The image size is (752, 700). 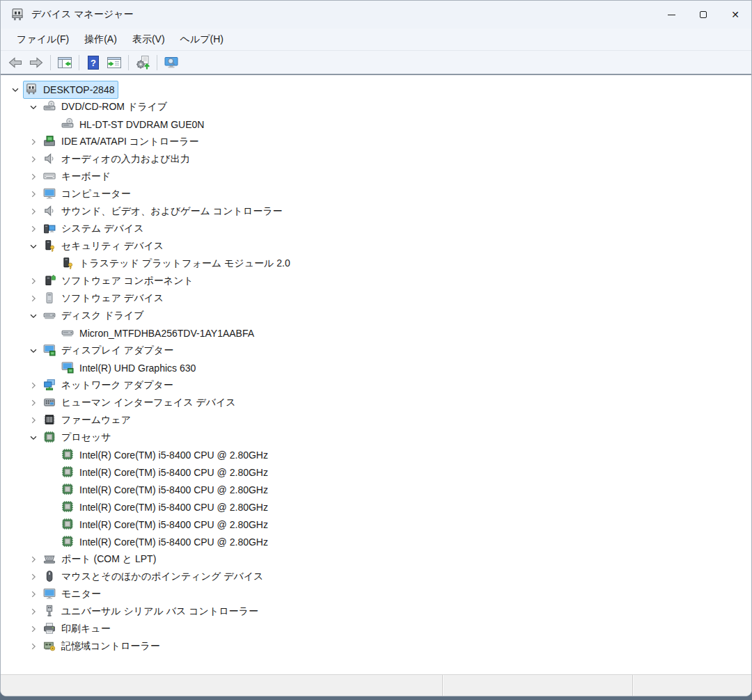 I want to click on tree-item-content: ヒューマン インターフェイス デバイス, so click(x=141, y=403).